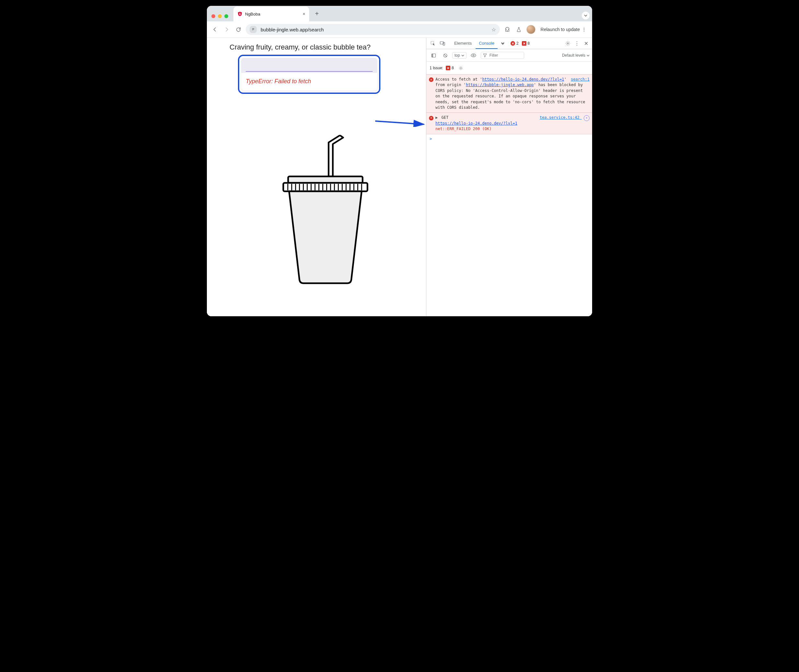 The image size is (799, 672). What do you see at coordinates (509, 177) in the screenshot?
I see `devtools-panel: Elements Console ✕ 2 ✕ 8` at bounding box center [509, 177].